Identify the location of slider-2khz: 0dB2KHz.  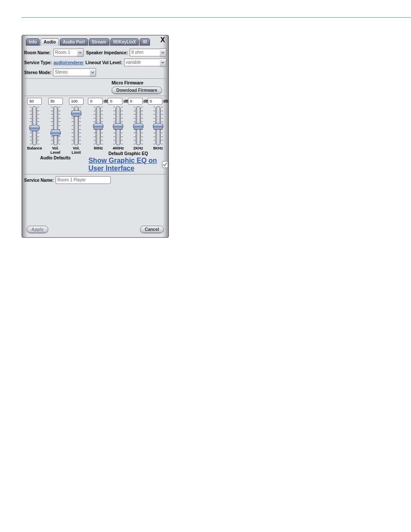
(138, 124).